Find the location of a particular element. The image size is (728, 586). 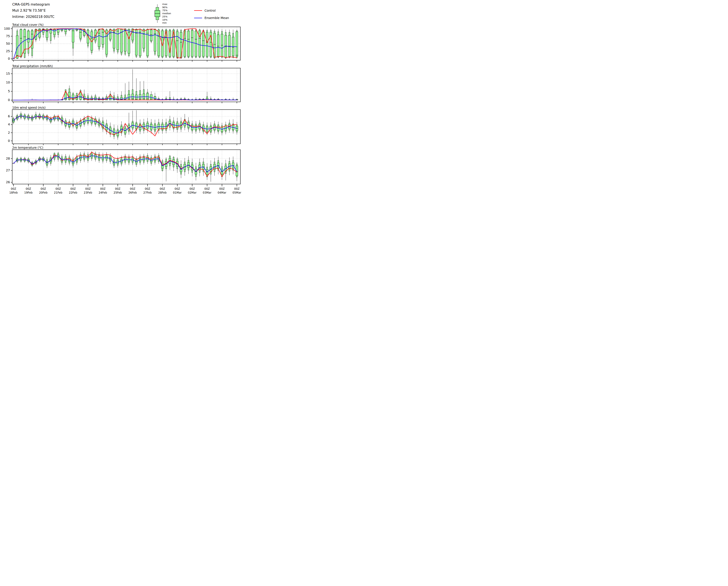

x-tick-day-label: 01Mar is located at coordinates (178, 193).